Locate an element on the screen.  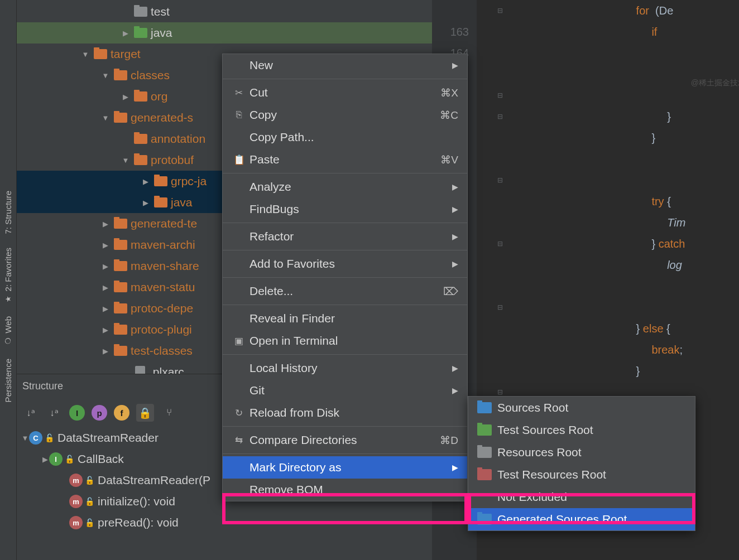
menu-label: Delete... is located at coordinates (345, 291).